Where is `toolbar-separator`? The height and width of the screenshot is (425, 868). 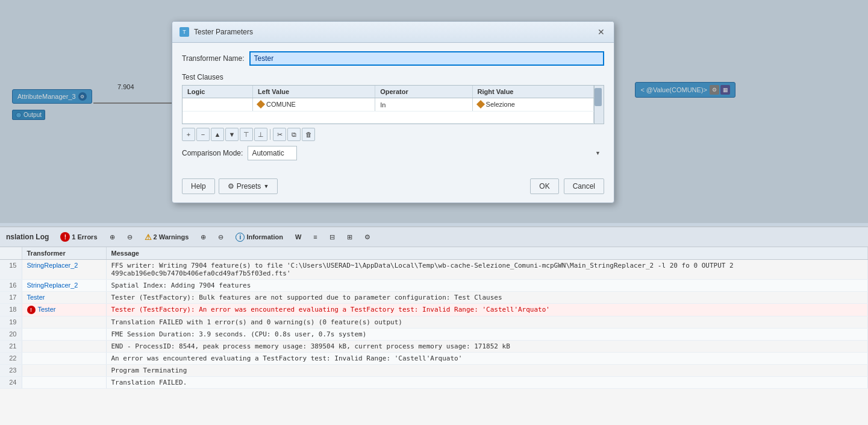
toolbar-separator is located at coordinates (270, 134).